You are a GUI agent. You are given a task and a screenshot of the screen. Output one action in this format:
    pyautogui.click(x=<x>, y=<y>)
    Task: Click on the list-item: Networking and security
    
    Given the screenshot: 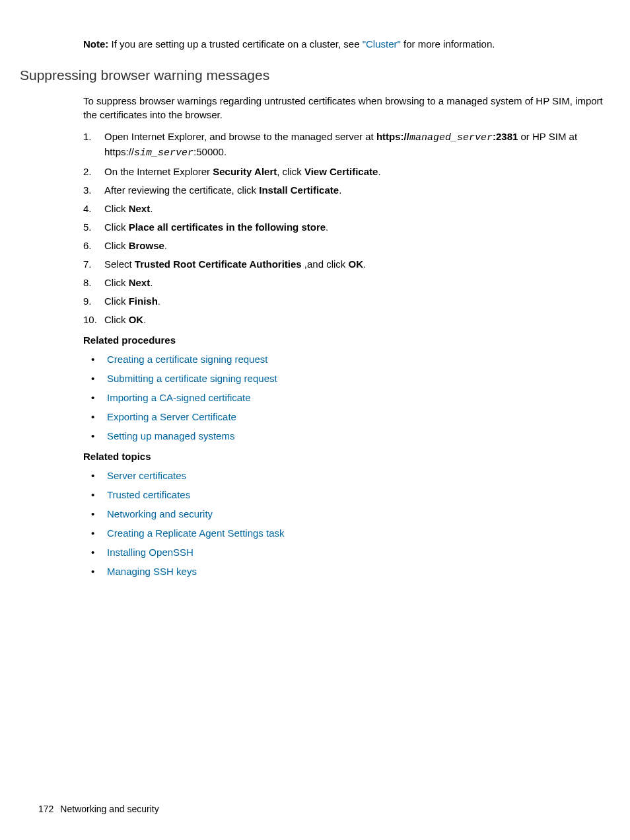 What is the action you would take?
    pyautogui.click(x=357, y=514)
    